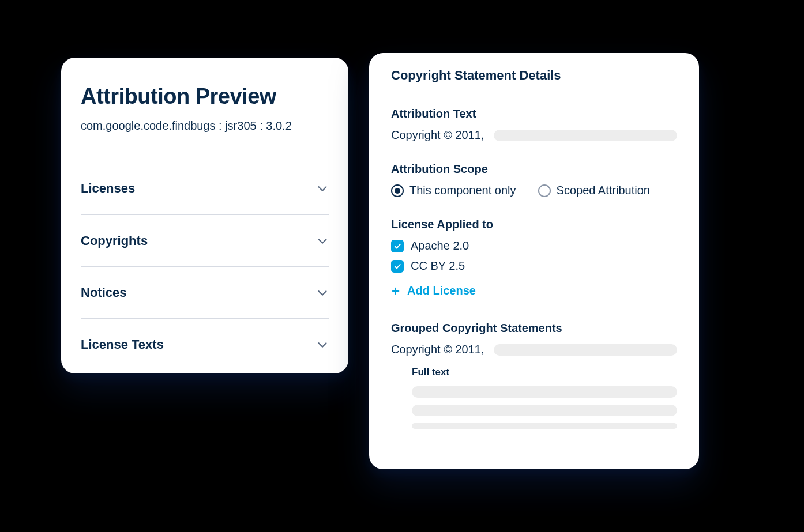 This screenshot has width=804, height=532. What do you see at coordinates (534, 190) in the screenshot?
I see `scope-radio-group: This component only Scoped Attribution` at bounding box center [534, 190].